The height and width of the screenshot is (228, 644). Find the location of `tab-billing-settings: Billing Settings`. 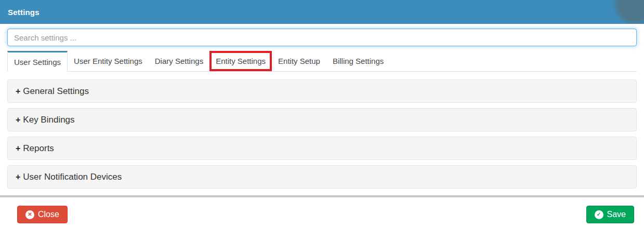

tab-billing-settings: Billing Settings is located at coordinates (358, 61).